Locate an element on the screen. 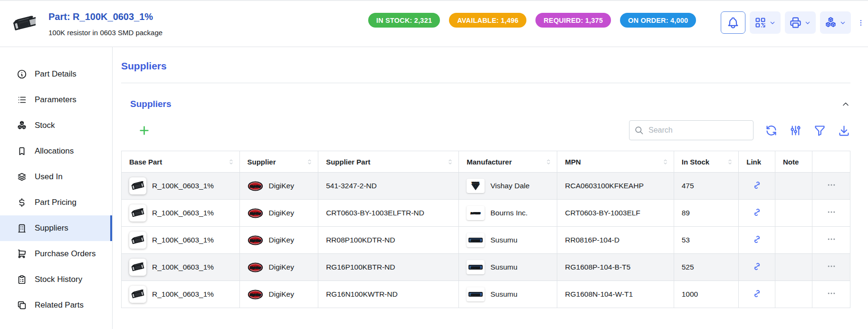  column-header: Link is located at coordinates (757, 162).